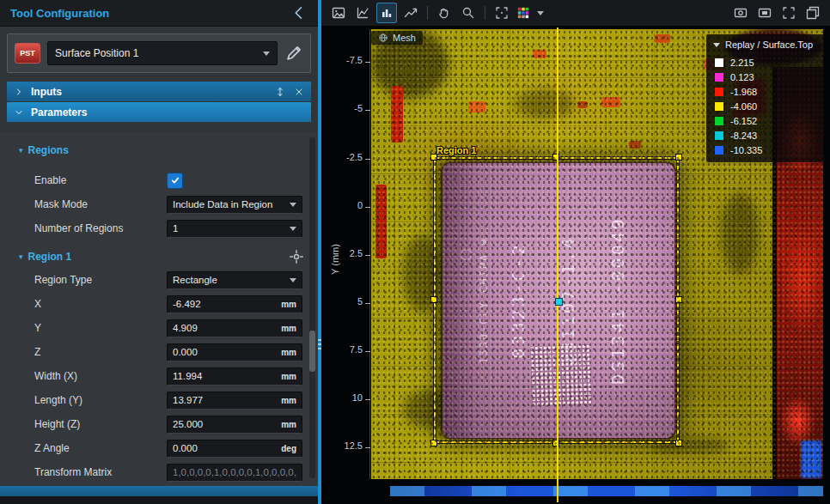  Describe the element at coordinates (299, 92) in the screenshot. I see `collapse-all-icon` at that location.